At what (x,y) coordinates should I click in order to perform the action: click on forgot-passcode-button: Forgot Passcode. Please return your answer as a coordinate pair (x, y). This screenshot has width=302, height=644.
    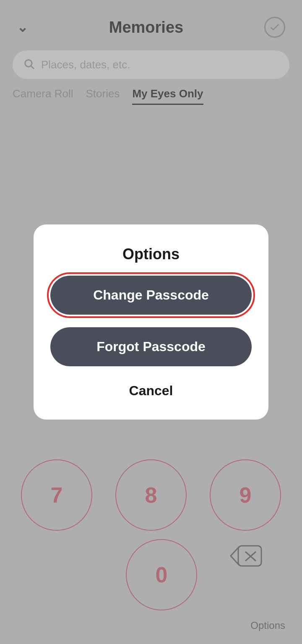
    Looking at the image, I should click on (151, 347).